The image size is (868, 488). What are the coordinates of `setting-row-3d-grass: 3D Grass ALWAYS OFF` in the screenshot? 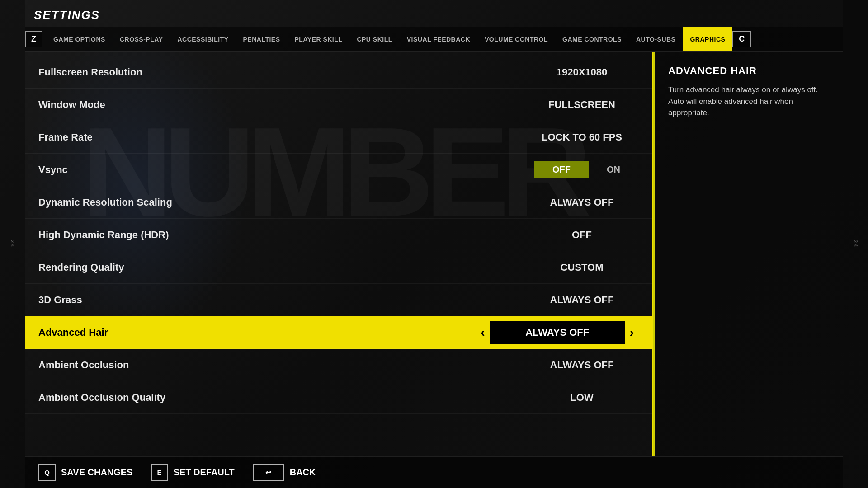 It's located at (338, 300).